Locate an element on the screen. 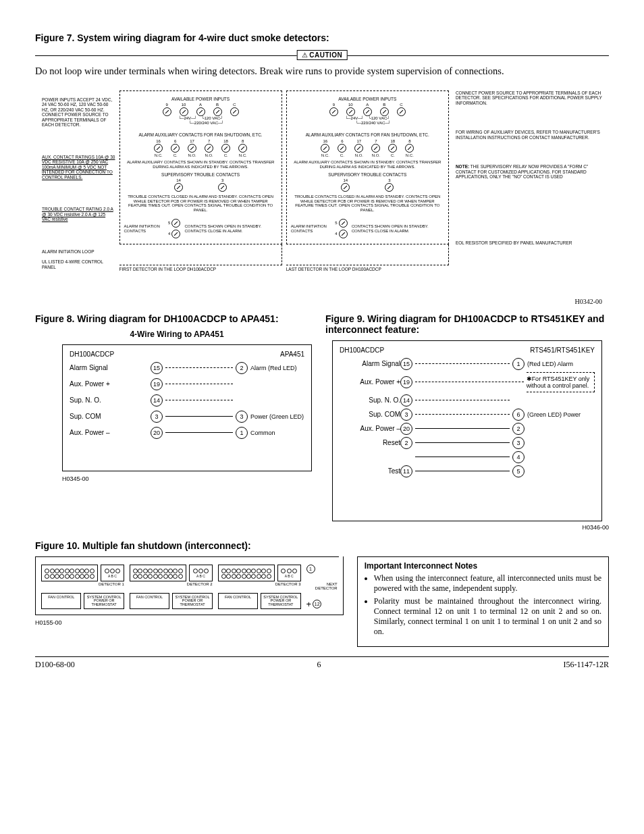 The height and width of the screenshot is (834, 644). wiring-row: Alarm Signal152Alarm (Red LED) is located at coordinates (187, 368).